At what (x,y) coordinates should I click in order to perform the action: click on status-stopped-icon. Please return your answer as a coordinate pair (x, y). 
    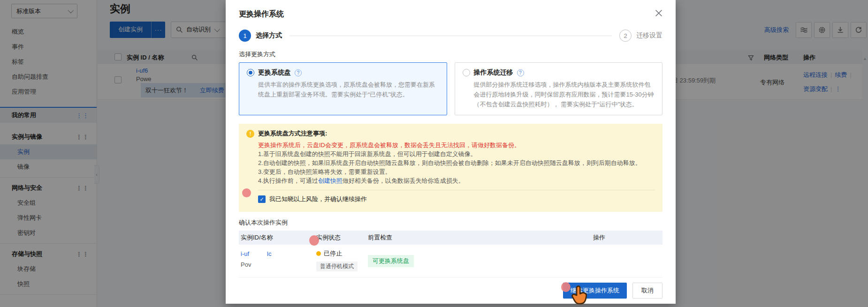
    Looking at the image, I should click on (319, 254).